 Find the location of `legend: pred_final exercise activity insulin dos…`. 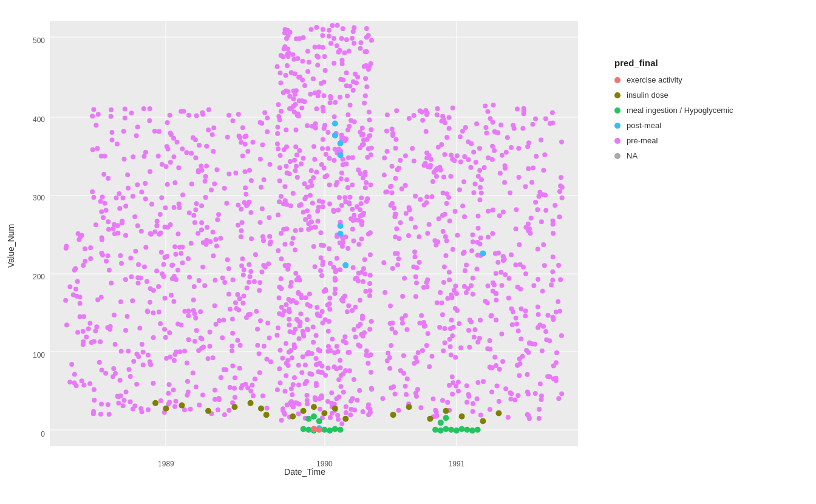

legend: pred_final exercise activity insulin dos… is located at coordinates (690, 112).